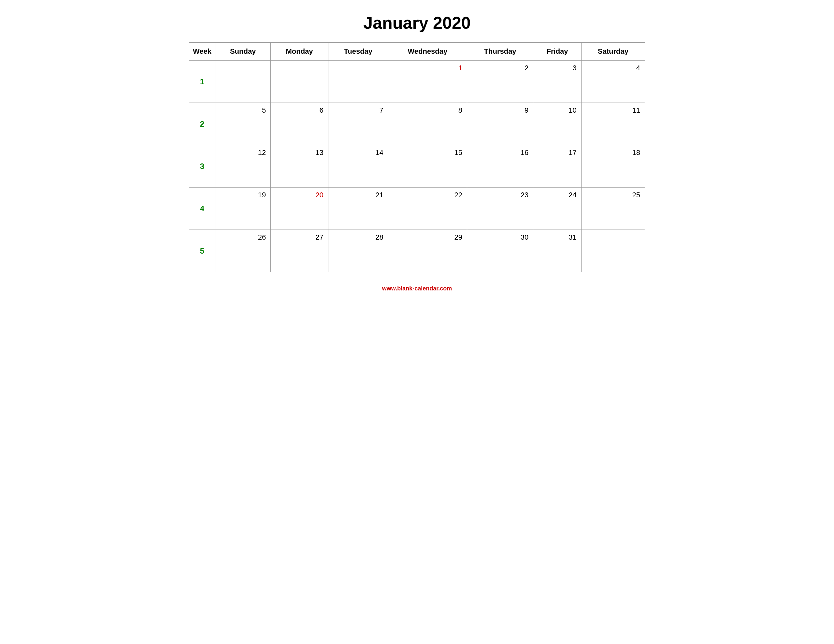 This screenshot has height=644, width=834. Describe the element at coordinates (428, 166) in the screenshot. I see `day-cell-week3-3: 15` at that location.